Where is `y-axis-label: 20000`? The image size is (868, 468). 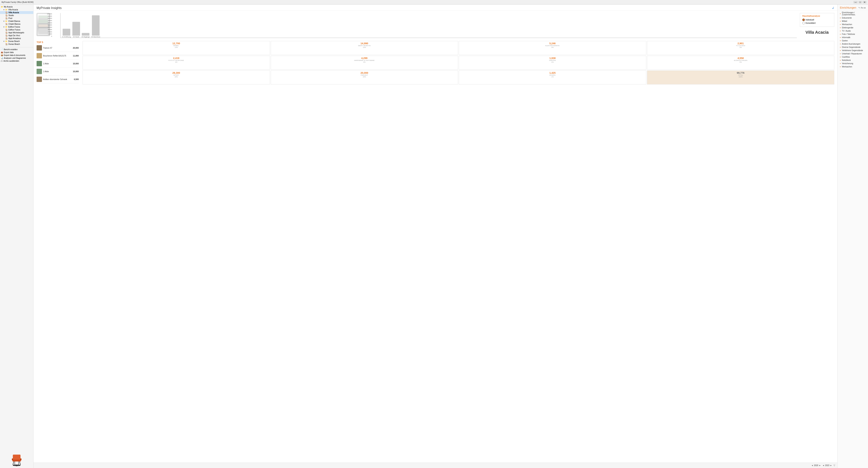
y-axis-label: 20000 is located at coordinates (50, 32).